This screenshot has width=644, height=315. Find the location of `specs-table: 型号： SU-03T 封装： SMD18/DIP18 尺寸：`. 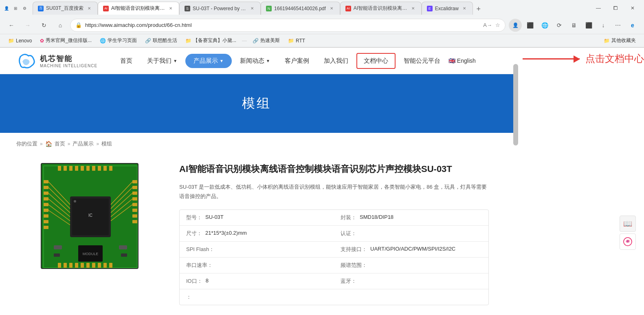

specs-table: 型号： SU-03T 封装： SMD18/DIP18 尺寸： is located at coordinates (334, 258).